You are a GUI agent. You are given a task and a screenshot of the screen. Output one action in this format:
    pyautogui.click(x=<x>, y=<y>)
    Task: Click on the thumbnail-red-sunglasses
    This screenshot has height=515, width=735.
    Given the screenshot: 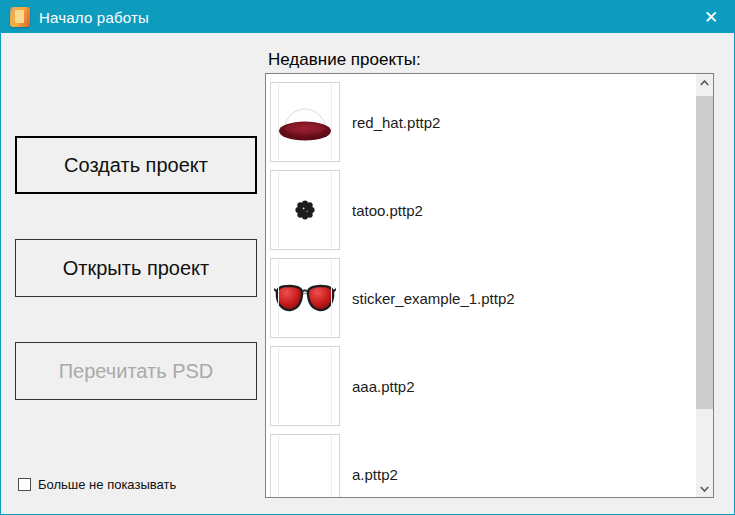 What is the action you would take?
    pyautogui.click(x=305, y=298)
    